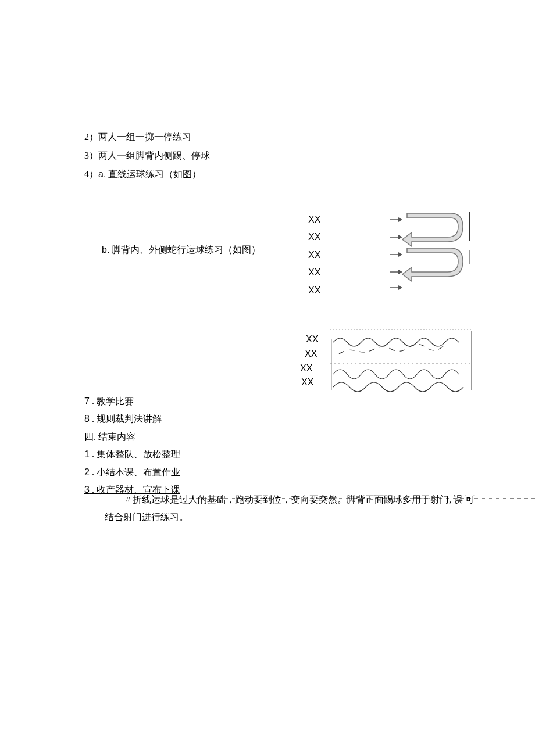 The image size is (535, 756). Describe the element at coordinates (288, 156) in the screenshot. I see `list-item-3: 3）两人一组脚背内侧踢、停球` at that location.